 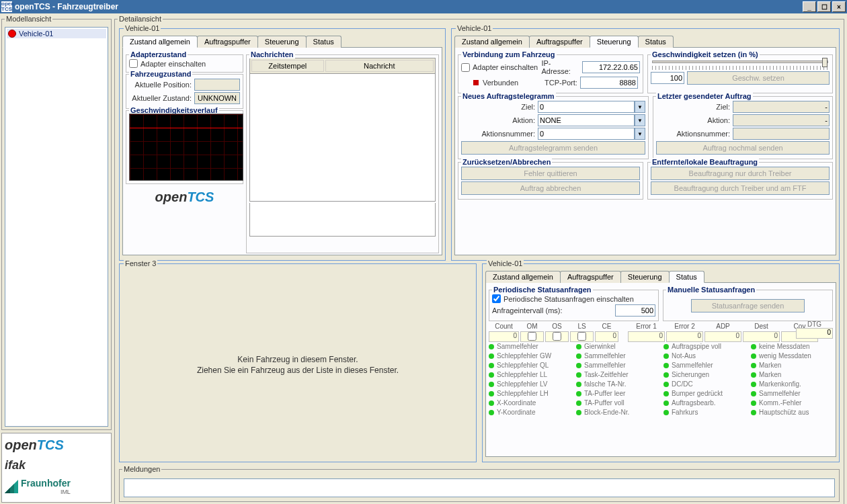 What do you see at coordinates (780, 384) in the screenshot?
I see `led-label: Markenkonfig.` at bounding box center [780, 384].